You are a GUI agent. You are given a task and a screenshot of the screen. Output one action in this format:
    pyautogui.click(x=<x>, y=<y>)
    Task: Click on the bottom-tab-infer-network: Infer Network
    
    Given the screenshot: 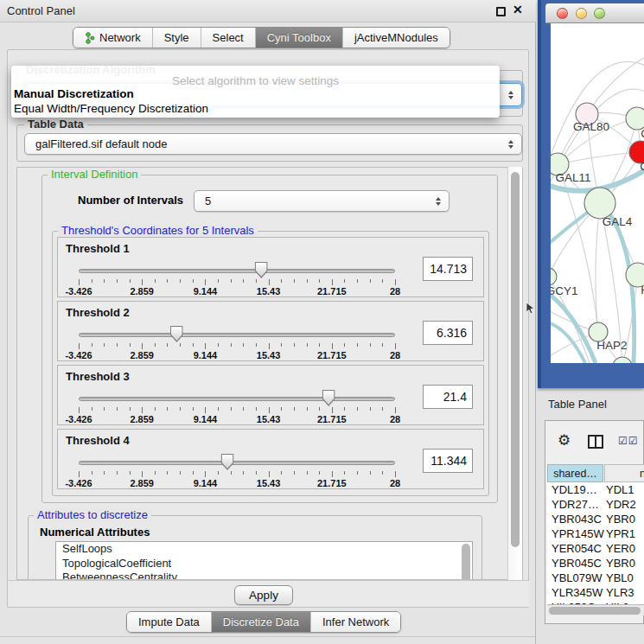 What is the action you would take?
    pyautogui.click(x=355, y=622)
    